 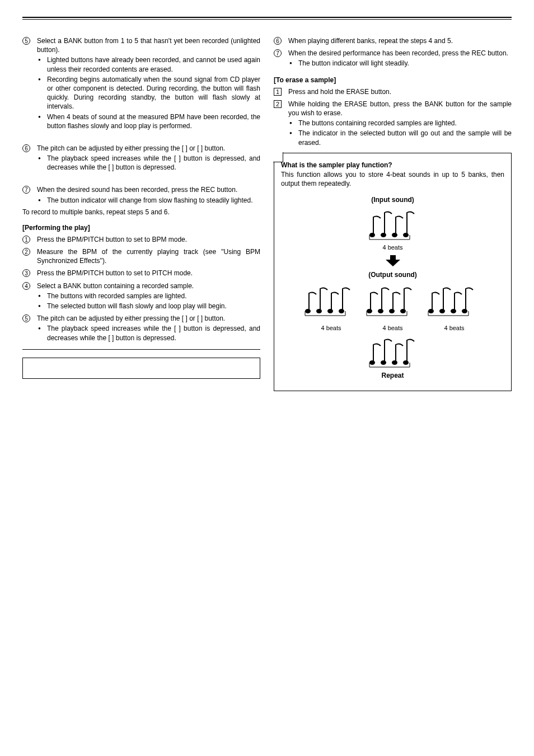 I want to click on play-step-5-bullet: ● The playback speed increases while the…, so click(x=149, y=333).